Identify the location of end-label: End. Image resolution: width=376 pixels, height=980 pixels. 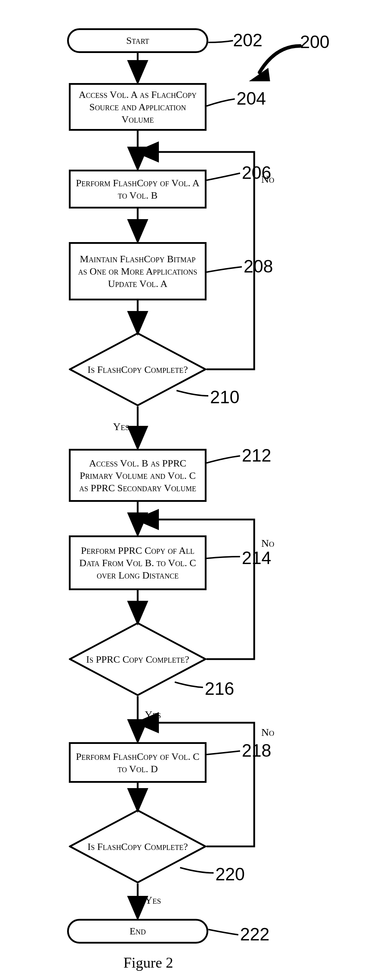
(138, 931).